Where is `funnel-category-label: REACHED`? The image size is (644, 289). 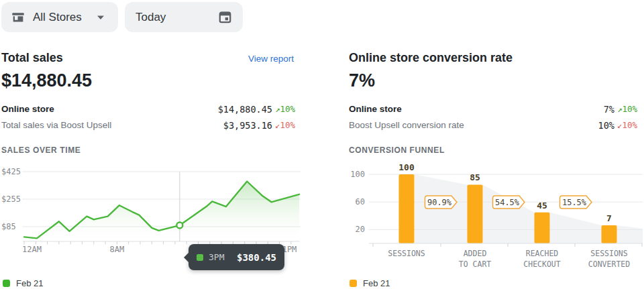
funnel-category-label: REACHED is located at coordinates (542, 253).